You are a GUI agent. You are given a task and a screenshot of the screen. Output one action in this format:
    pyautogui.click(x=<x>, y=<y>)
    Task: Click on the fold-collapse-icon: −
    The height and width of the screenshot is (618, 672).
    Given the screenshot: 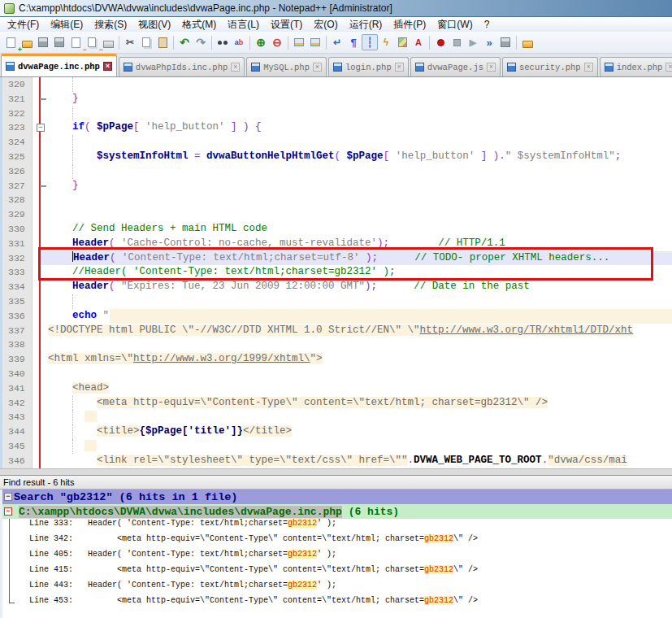 What is the action you would take?
    pyautogui.click(x=41, y=128)
    